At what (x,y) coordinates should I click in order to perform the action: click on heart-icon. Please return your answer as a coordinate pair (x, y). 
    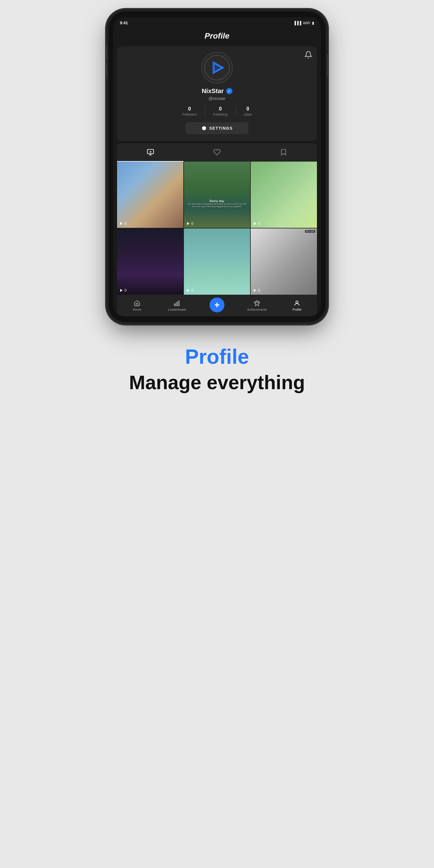
    Looking at the image, I should click on (217, 152).